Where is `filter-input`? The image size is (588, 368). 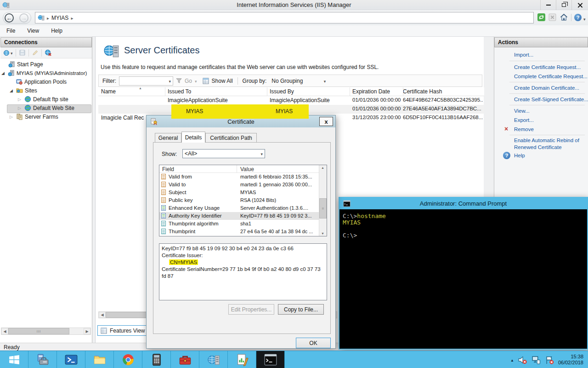
filter-input is located at coordinates (146, 81).